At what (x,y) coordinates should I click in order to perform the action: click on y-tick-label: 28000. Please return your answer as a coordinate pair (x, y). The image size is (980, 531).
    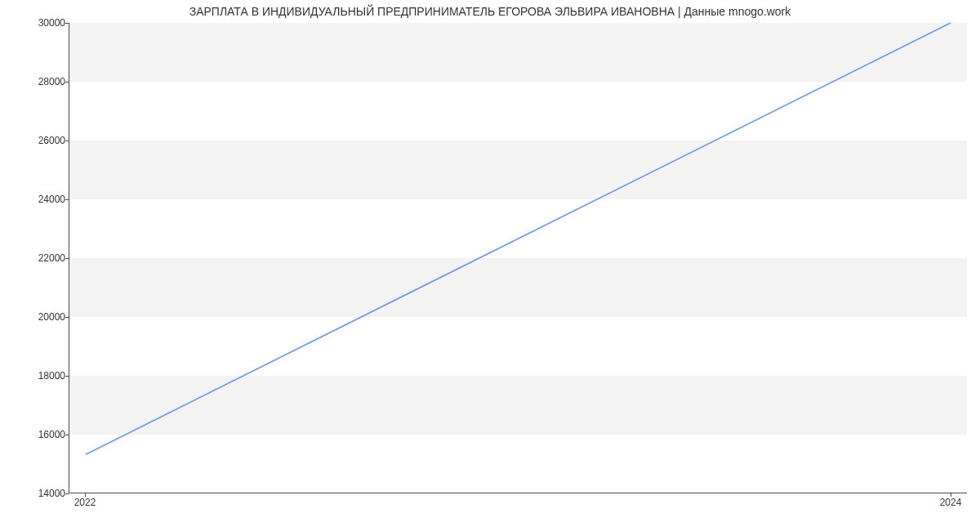
    Looking at the image, I should click on (41, 82).